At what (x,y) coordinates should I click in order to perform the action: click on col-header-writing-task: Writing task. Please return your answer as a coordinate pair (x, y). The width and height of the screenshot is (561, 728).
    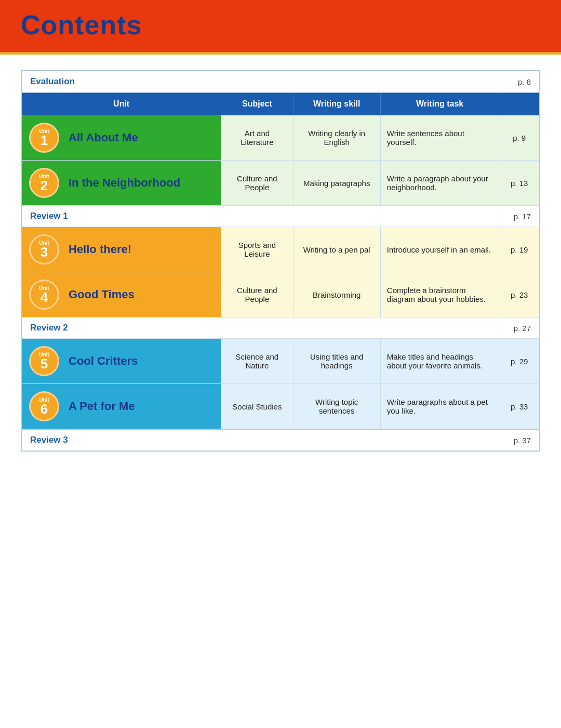
    Looking at the image, I should click on (439, 104).